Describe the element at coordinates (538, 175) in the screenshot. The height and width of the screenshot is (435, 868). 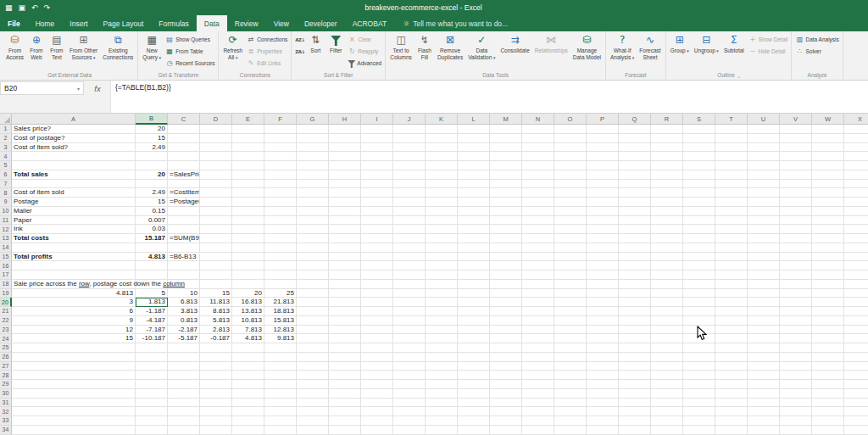
I see `cell-n6` at that location.